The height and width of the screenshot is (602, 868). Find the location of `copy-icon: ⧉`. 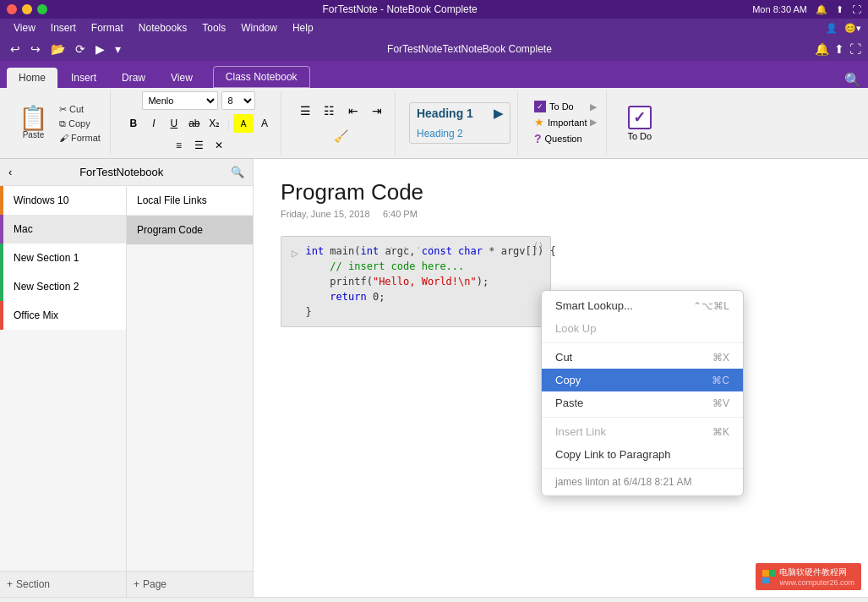

copy-icon: ⧉ is located at coordinates (63, 123).